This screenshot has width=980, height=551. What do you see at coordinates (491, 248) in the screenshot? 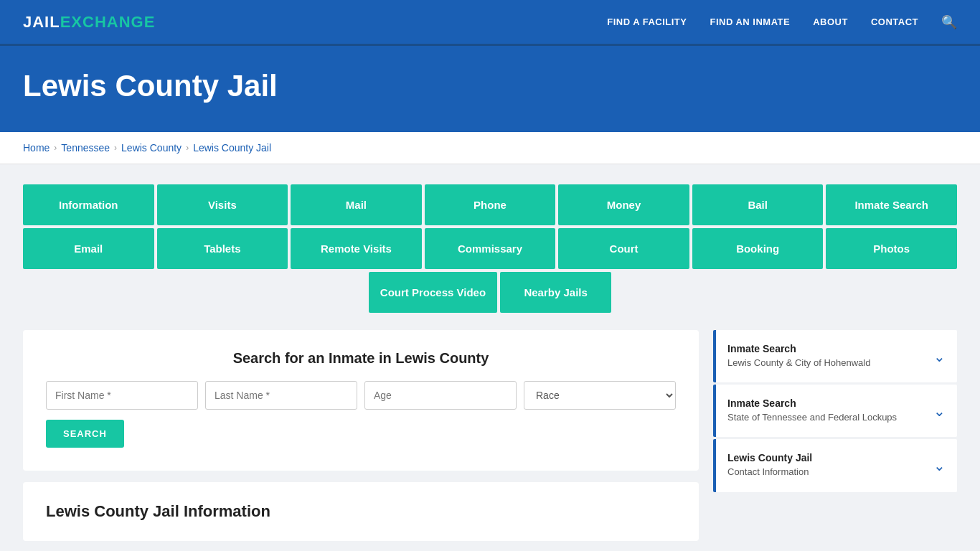
I see `grid-btn-row2-3: Commissary` at bounding box center [491, 248].